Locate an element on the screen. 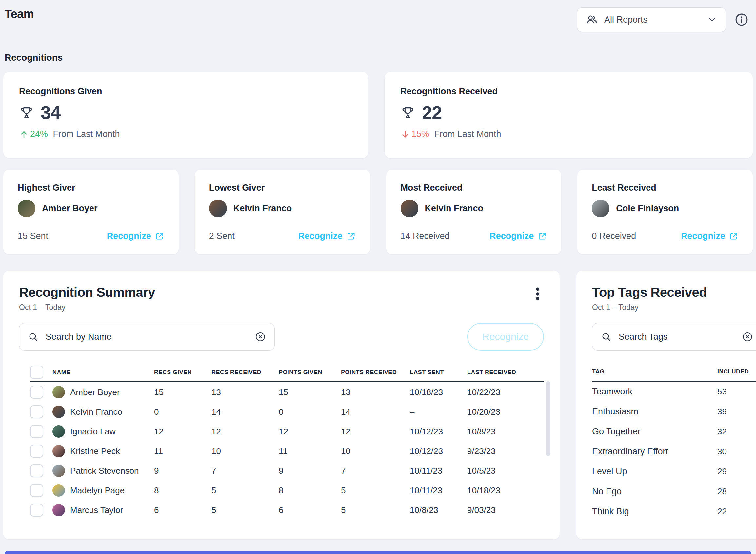  table-row: Patrick Stevenson 9 7 9 7 10/11/23 10/5/… is located at coordinates (287, 471).